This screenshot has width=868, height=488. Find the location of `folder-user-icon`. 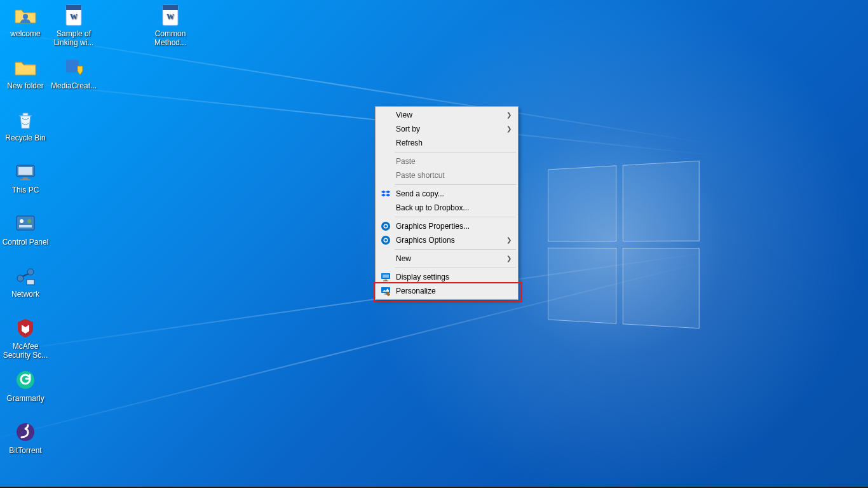

folder-user-icon is located at coordinates (25, 15).